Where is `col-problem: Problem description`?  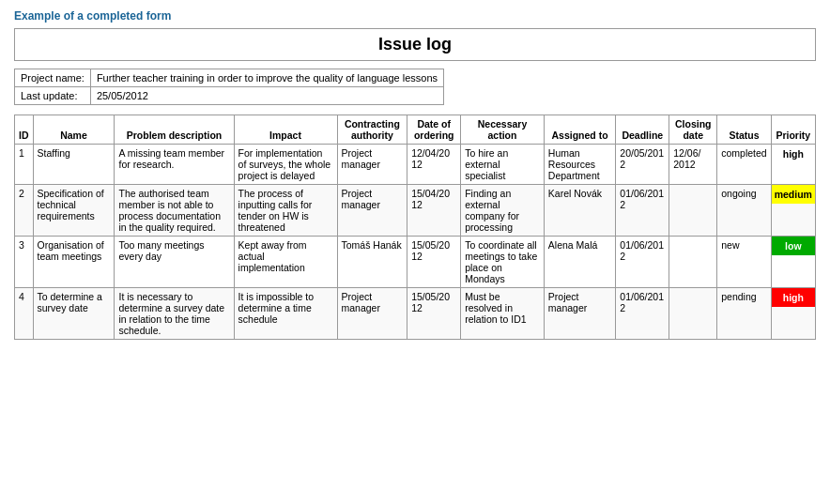
col-problem: Problem description is located at coordinates (175, 130).